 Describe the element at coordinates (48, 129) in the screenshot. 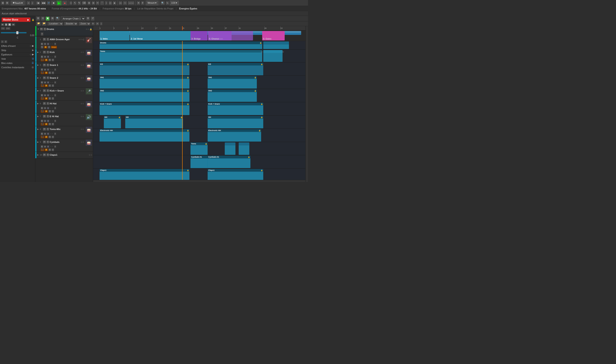

I see `tomsmix-solo-btn: S` at that location.